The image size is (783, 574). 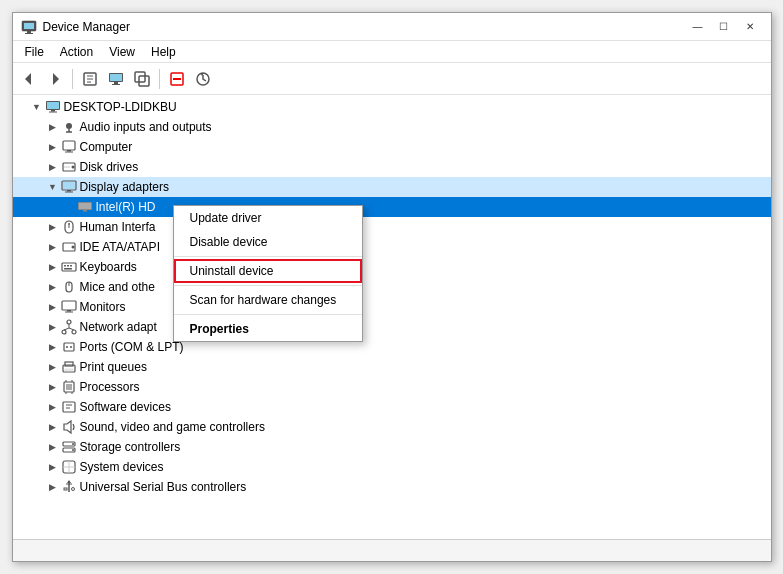 What do you see at coordinates (69, 267) in the screenshot?
I see `keyboards-icon` at bounding box center [69, 267].